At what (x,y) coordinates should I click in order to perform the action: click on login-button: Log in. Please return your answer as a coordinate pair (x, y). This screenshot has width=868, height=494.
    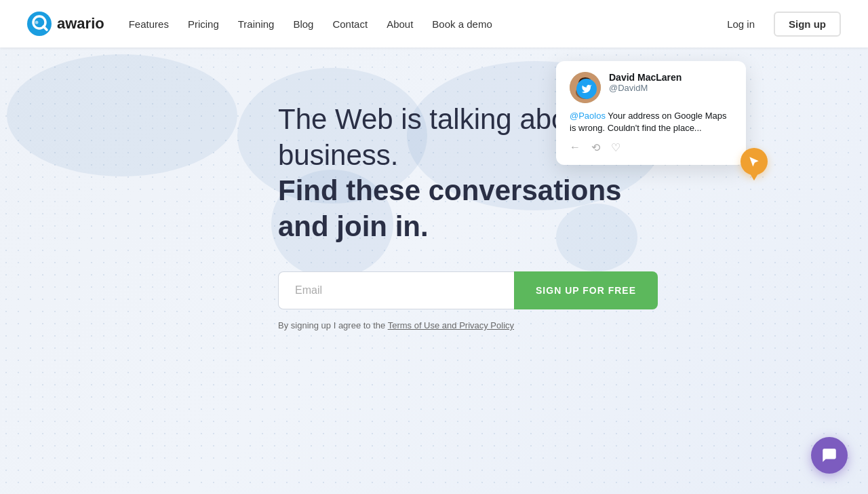
    Looking at the image, I should click on (741, 24).